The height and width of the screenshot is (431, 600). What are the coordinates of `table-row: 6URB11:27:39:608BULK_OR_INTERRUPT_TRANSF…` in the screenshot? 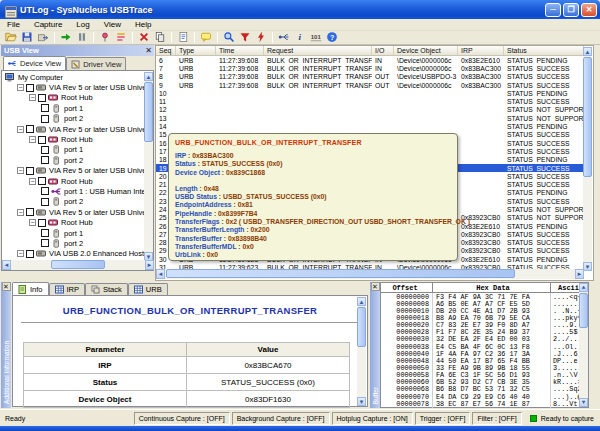 It's located at (370, 60).